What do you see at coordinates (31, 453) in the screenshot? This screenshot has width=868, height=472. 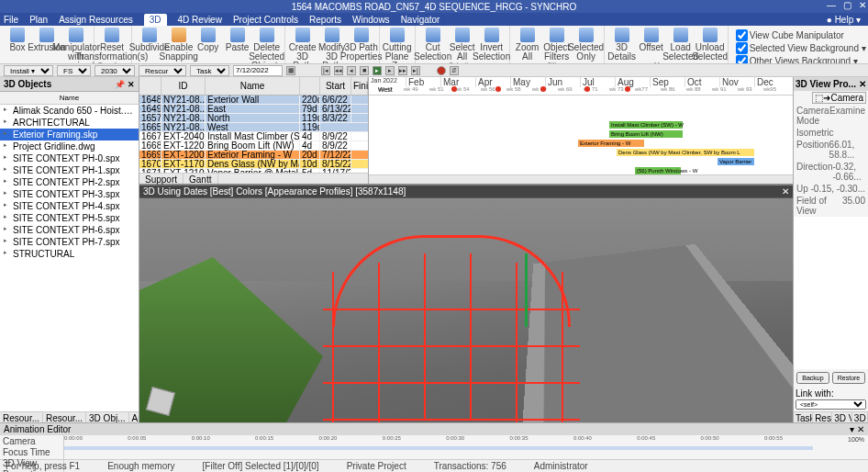 I see `anim-track-label: Focus Time` at bounding box center [31, 453].